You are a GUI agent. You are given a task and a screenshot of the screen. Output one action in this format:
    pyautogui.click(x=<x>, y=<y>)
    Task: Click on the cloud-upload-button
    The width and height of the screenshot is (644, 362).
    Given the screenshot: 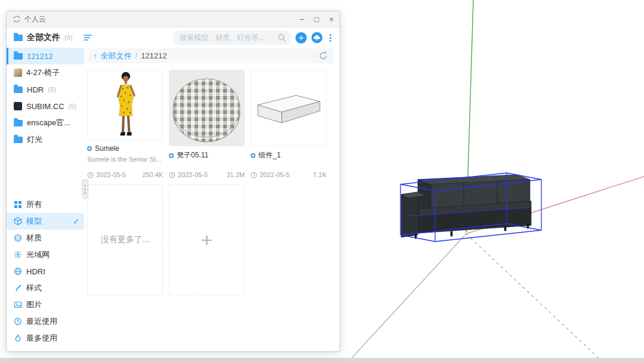 What is the action you would take?
    pyautogui.click(x=317, y=38)
    